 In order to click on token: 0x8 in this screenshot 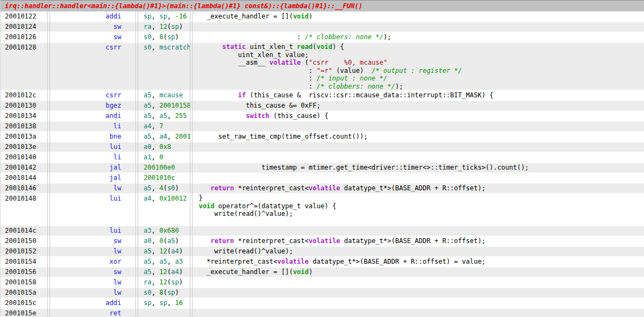, I will do `click(165, 147)`.